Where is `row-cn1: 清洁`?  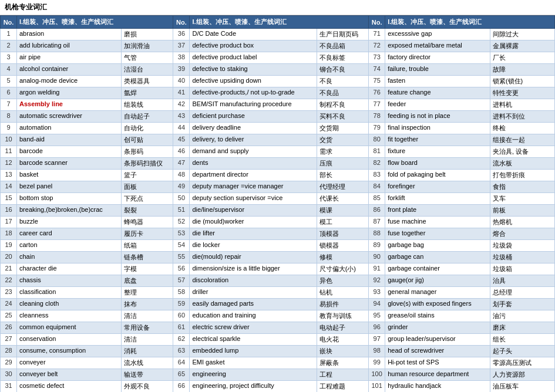 row-cn1: 清洁 is located at coordinates (147, 340).